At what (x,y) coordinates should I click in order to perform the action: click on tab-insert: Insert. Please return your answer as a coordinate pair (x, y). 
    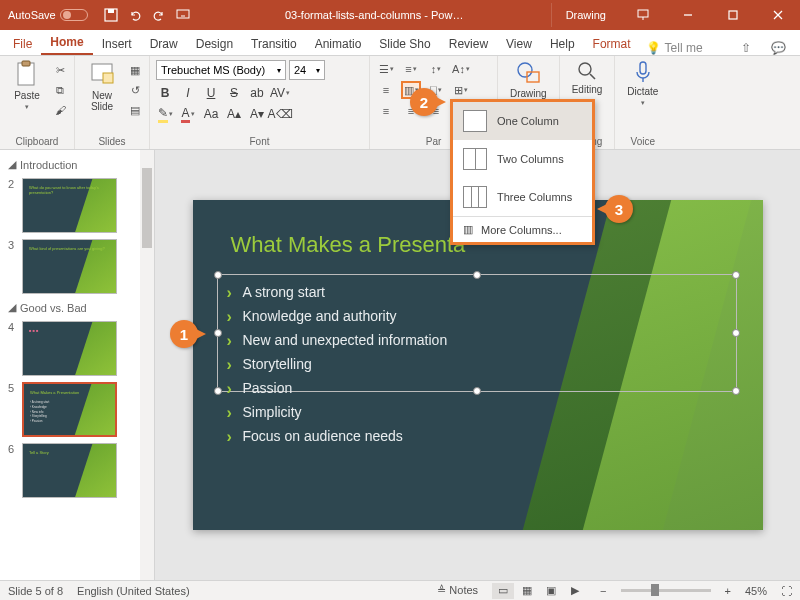
    Looking at the image, I should click on (117, 44).